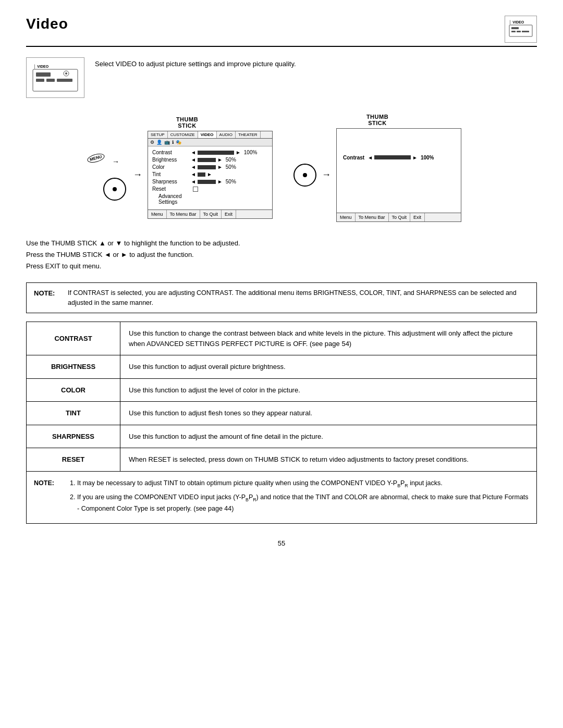  What do you see at coordinates (282, 367) in the screenshot?
I see `feature-brightness: BRIGHTNESS Use this function to adjust o…` at bounding box center [282, 367].